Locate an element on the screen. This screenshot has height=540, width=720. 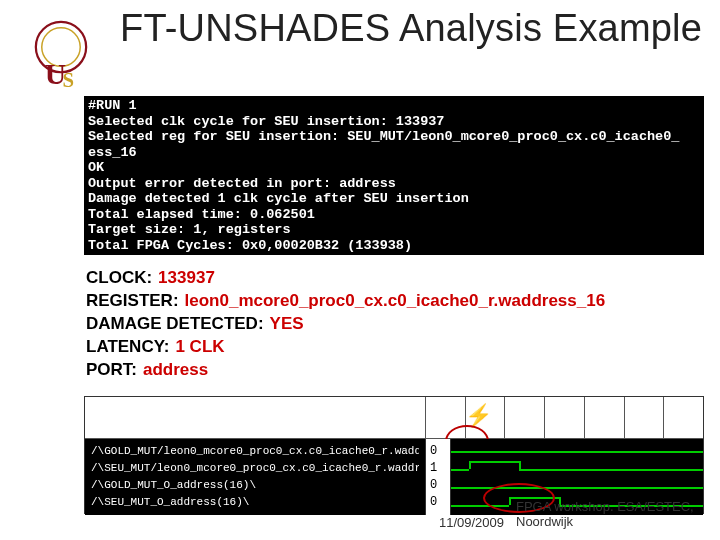
signal-name-row: /\SEU_MUT/leon0_mcore0_proc0_cx.c0_icach… is located at coordinates (255, 468).